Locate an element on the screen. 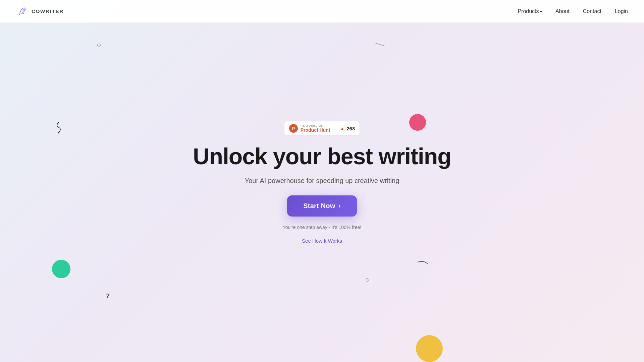  navbar: COWRITER Products About Contact Login is located at coordinates (322, 11).